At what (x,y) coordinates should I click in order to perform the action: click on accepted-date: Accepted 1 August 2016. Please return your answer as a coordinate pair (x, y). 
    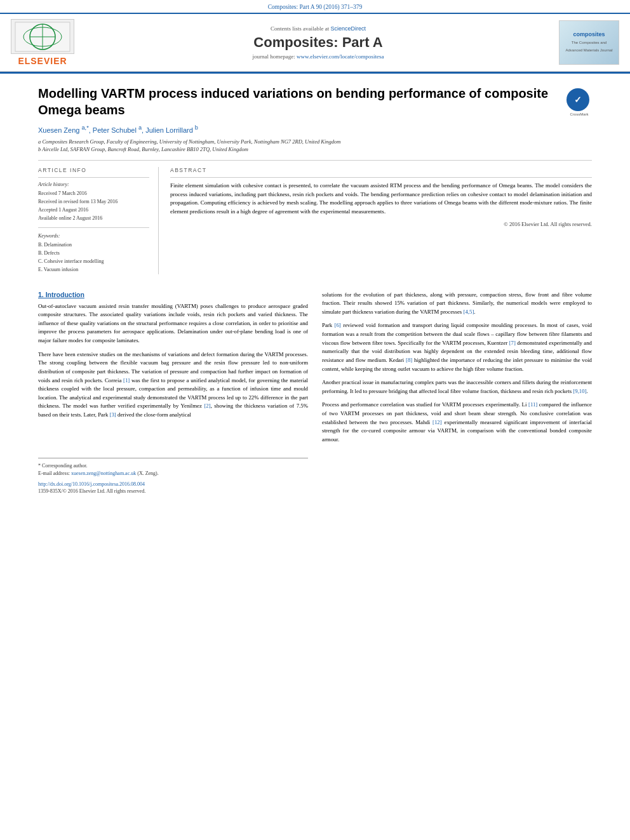
    Looking at the image, I should click on (94, 211).